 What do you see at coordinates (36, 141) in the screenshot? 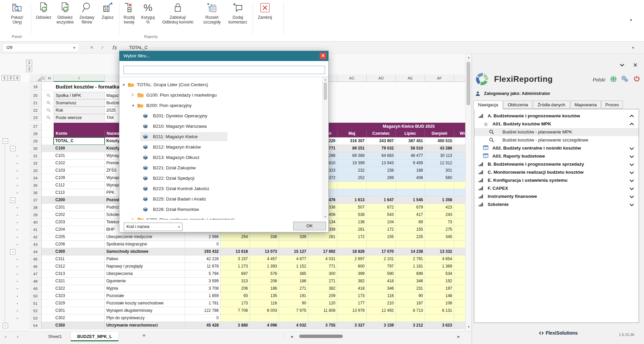
I see `row-number: 29` at bounding box center [36, 141].